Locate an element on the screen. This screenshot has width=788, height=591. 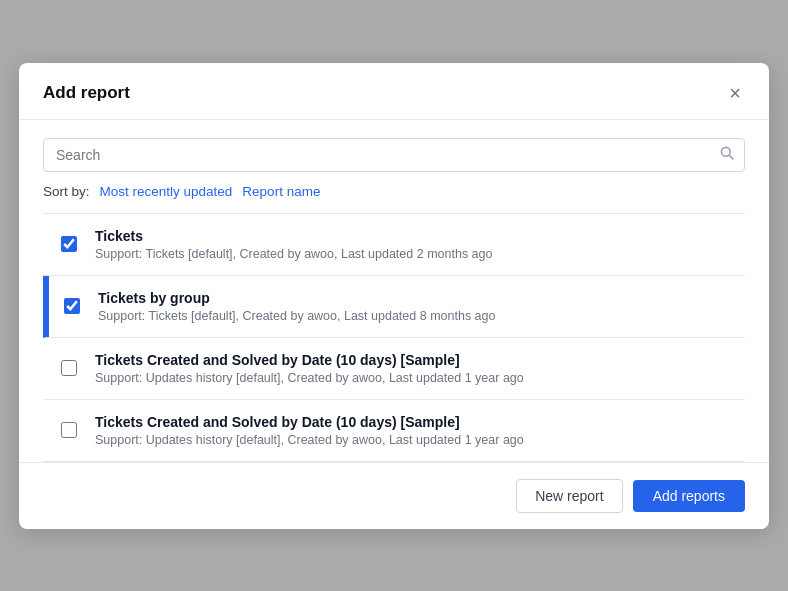
report-item: TicketsSupport: Tickets [default], Creat… is located at coordinates (394, 245).